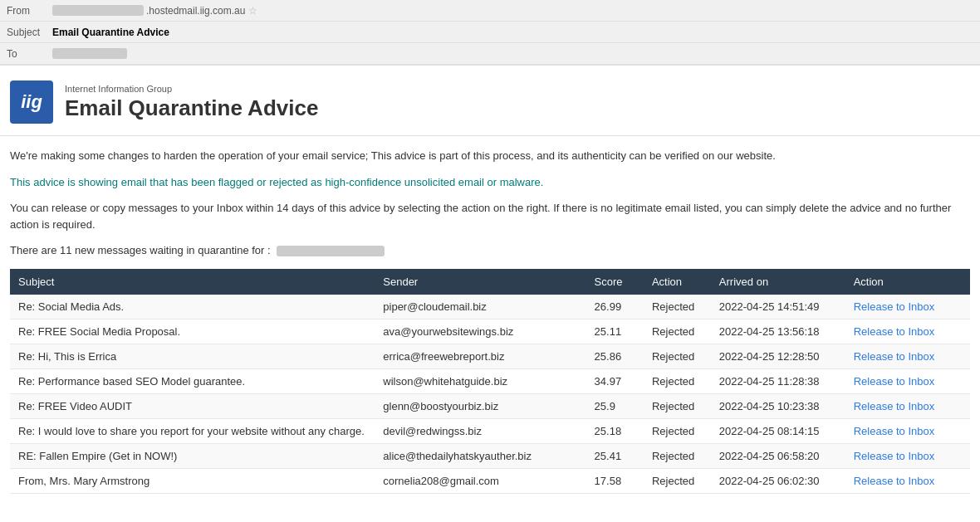  What do you see at coordinates (111, 32) in the screenshot?
I see `subject-value: Email Quarantine Advice` at bounding box center [111, 32].